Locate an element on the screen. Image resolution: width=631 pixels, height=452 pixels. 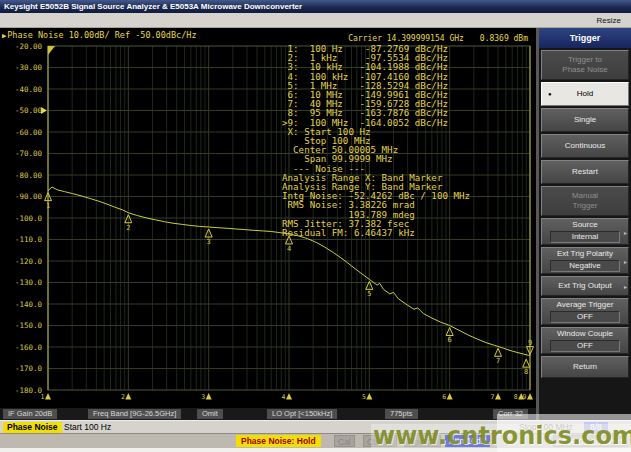
softkey-manual-trigger: ManualTrigger is located at coordinates (585, 201).